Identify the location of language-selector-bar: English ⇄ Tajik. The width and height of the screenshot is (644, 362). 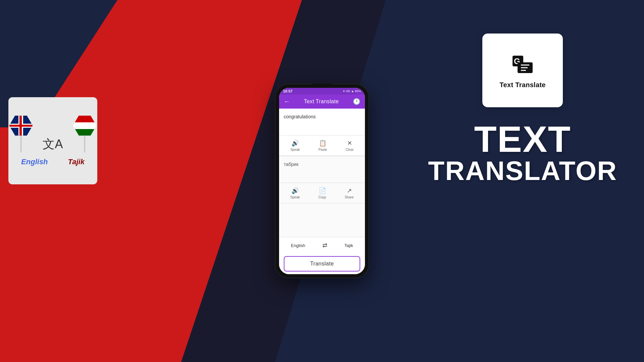
(322, 245).